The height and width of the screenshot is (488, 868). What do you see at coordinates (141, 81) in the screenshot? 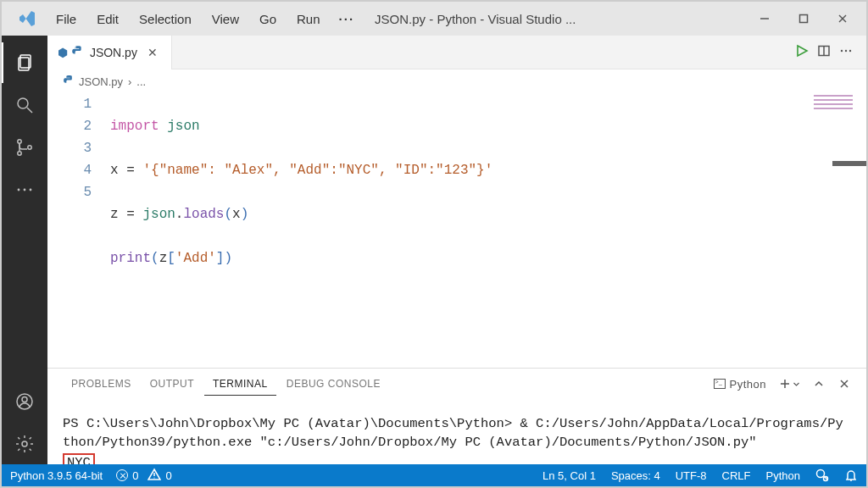
I see `breadcrumb-rest: ...` at bounding box center [141, 81].